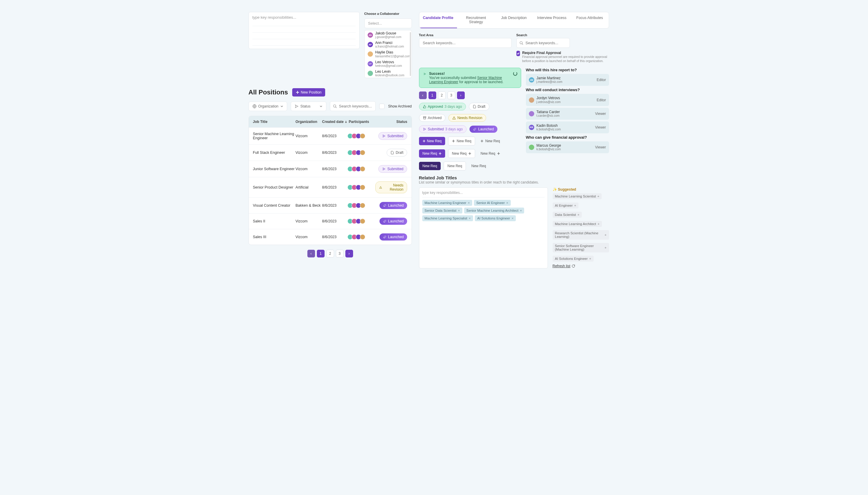 This screenshot has width=868, height=495. Describe the element at coordinates (388, 73) in the screenshot. I see `collaborator-item: Leo Levinleolevin@outlook.com` at that location.